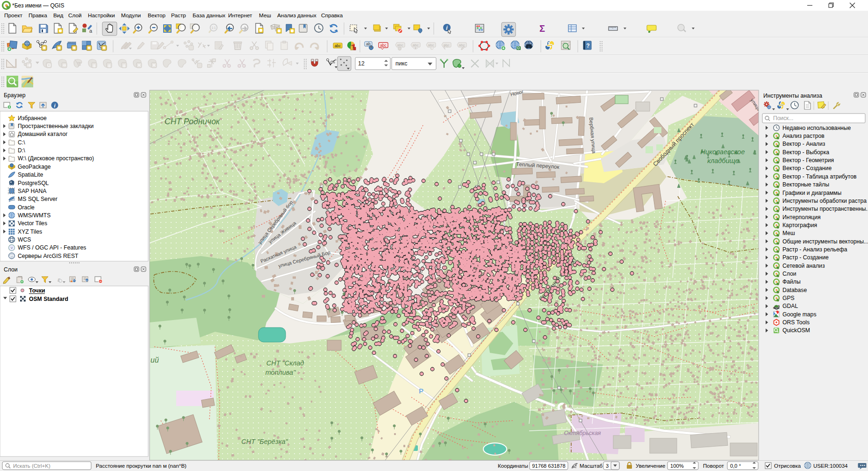 This screenshot has width=868, height=471. I want to click on svg-text: Поворот, so click(714, 466).